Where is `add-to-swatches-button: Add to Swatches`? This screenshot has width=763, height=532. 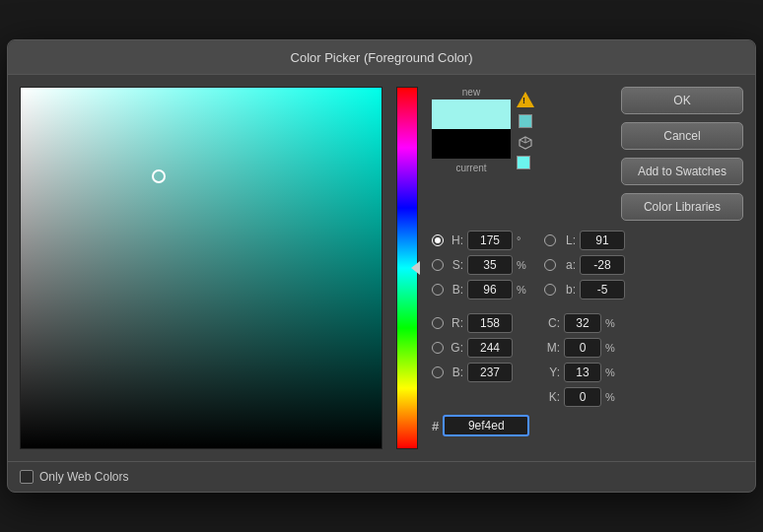 add-to-swatches-button: Add to Swatches is located at coordinates (682, 171).